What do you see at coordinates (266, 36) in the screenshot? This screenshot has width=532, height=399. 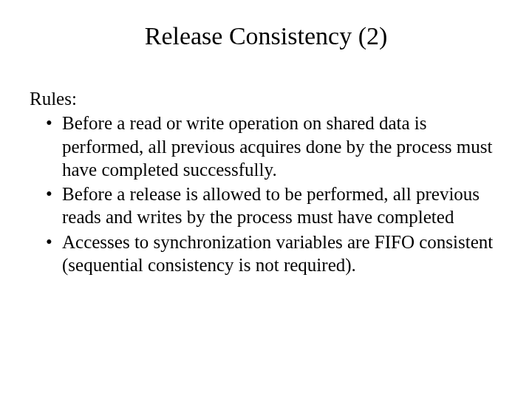 I see `page-title: Release Consistency (2)` at bounding box center [266, 36].